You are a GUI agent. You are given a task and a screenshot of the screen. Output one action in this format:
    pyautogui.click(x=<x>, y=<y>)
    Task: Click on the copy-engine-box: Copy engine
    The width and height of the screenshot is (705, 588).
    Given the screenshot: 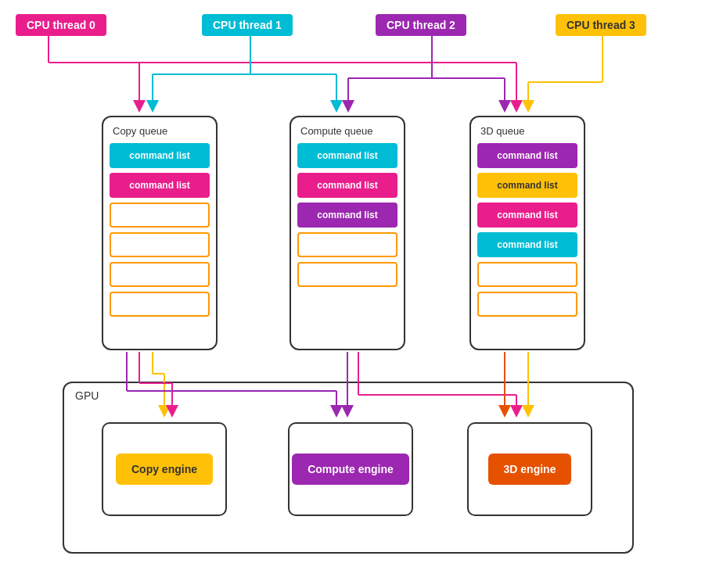 What is the action you would take?
    pyautogui.click(x=164, y=469)
    